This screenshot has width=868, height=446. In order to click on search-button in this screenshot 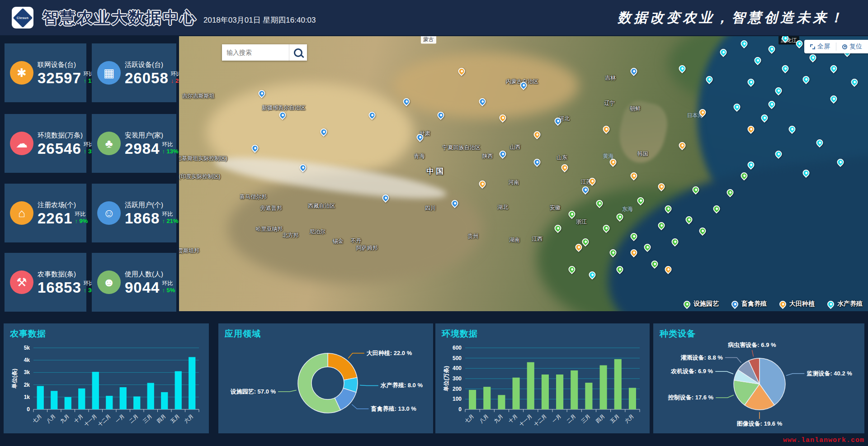, I will do `click(298, 52)`.